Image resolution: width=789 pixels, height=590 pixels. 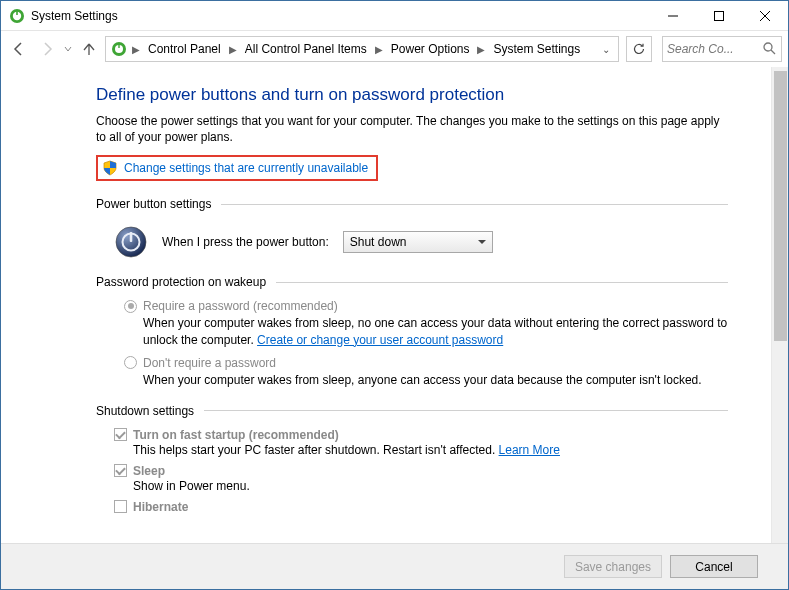 What do you see at coordinates (719, 16) in the screenshot?
I see `window-controls` at bounding box center [719, 16].